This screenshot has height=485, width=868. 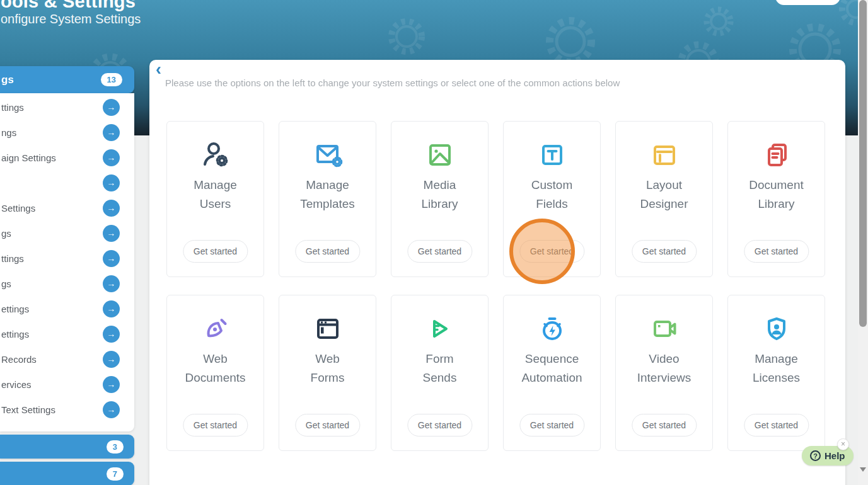 I want to click on scrollbar-down-arrow-icon, so click(x=863, y=470).